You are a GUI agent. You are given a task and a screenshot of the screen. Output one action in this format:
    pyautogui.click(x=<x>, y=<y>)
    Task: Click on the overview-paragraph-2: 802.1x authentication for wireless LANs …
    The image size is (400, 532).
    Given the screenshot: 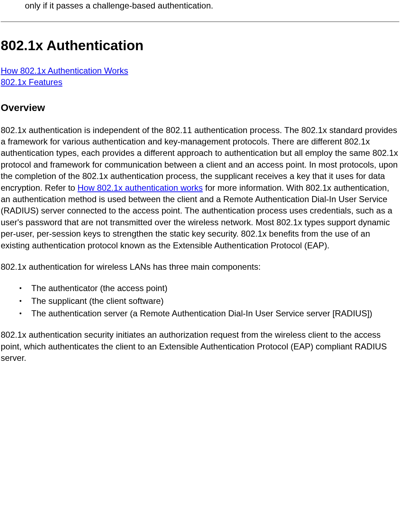 What is the action you would take?
    pyautogui.click(x=200, y=267)
    